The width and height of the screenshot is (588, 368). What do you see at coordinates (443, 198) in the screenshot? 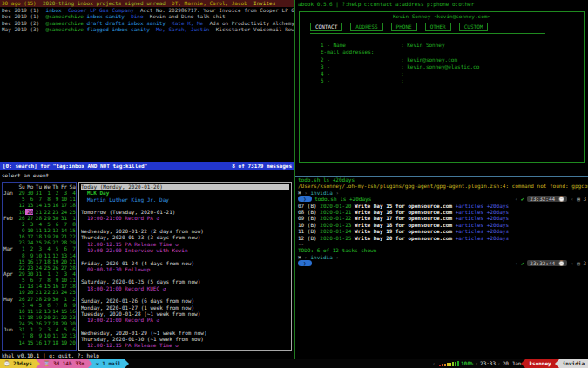
I see `shell-command-line: ❯ todo.sh ls +20days‹ ✔ 23:32:44 ⌚ ‹ ▤ 3` at bounding box center [443, 198].